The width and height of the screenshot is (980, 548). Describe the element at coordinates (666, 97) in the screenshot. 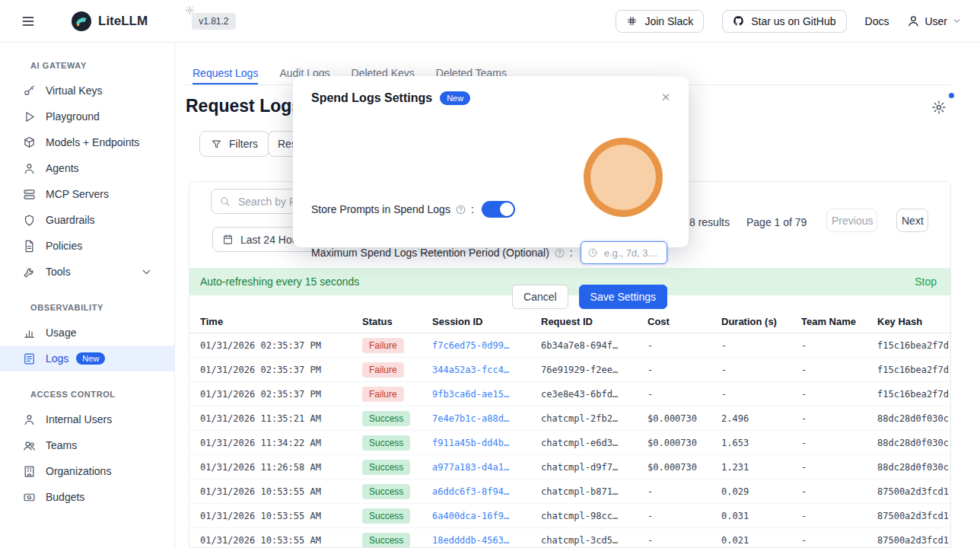

I see `close-icon: ✕` at that location.